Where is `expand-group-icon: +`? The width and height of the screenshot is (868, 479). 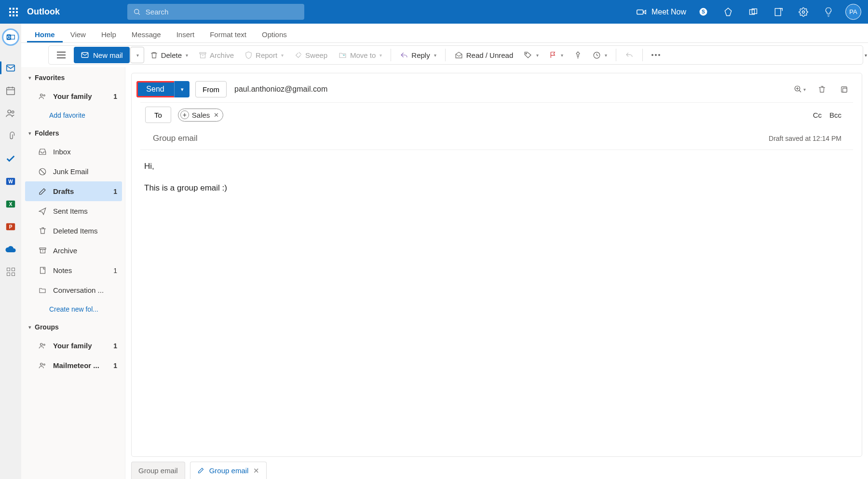
expand-group-icon: + is located at coordinates (185, 115).